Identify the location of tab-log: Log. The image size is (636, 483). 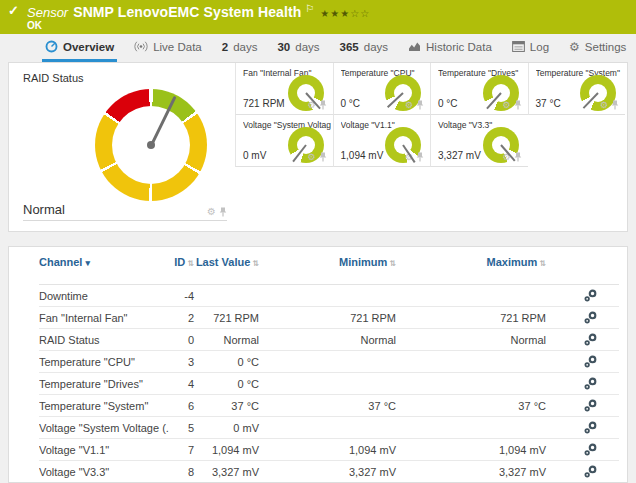
(530, 48).